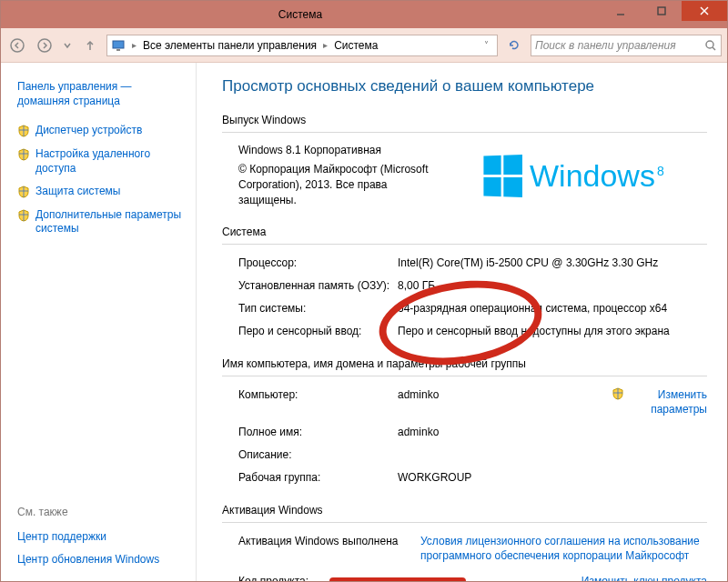 This screenshot has width=728, height=582. What do you see at coordinates (626, 45) in the screenshot?
I see `search-input: Поиск в панели управления` at bounding box center [626, 45].